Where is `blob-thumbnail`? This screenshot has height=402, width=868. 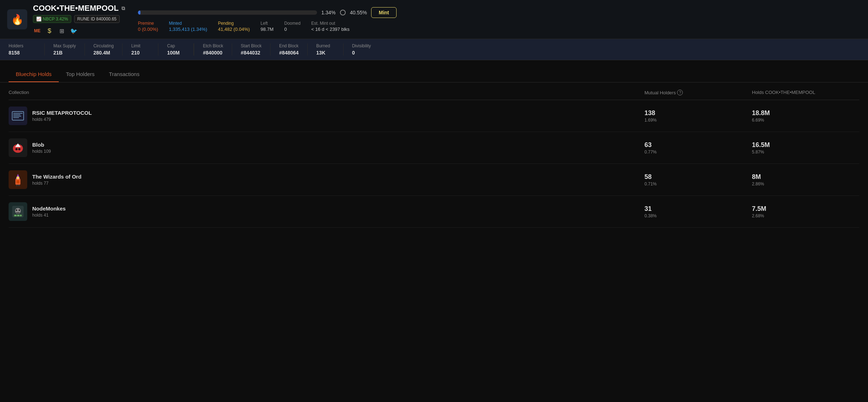
blob-thumbnail is located at coordinates (18, 148).